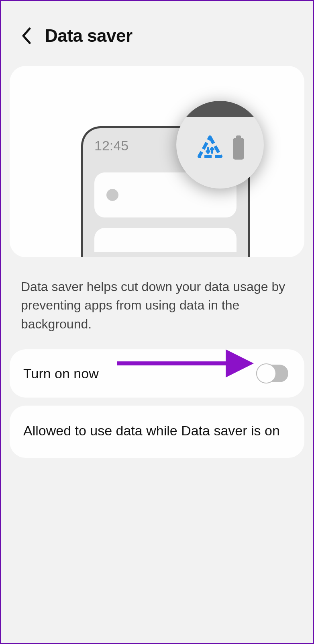 This screenshot has height=644, width=314. Describe the element at coordinates (112, 146) in the screenshot. I see `mock-clock: 12:45` at that location.